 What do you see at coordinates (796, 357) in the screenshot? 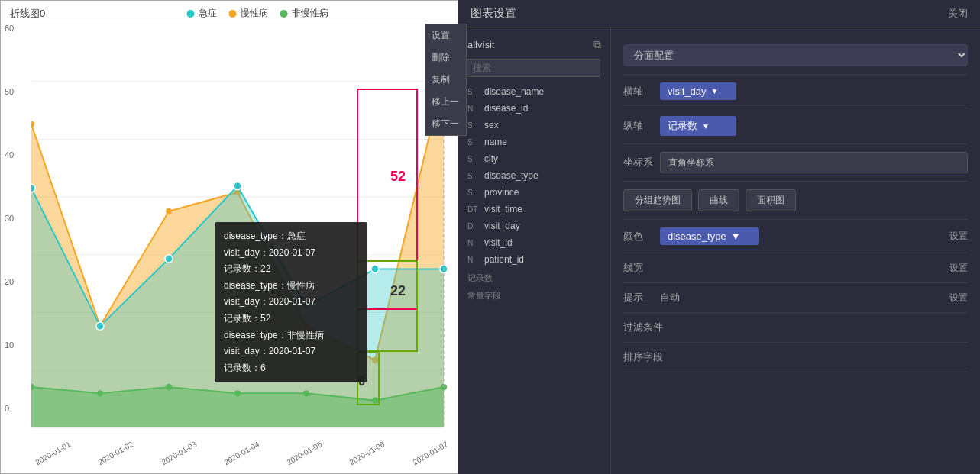
I see `sort-row: 排序字段` at bounding box center [796, 357].